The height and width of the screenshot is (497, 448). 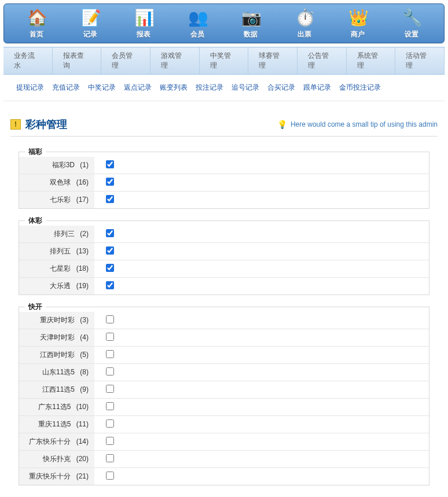 What do you see at coordinates (90, 34) in the screenshot?
I see `topnav-label: 记录` at bounding box center [90, 34].